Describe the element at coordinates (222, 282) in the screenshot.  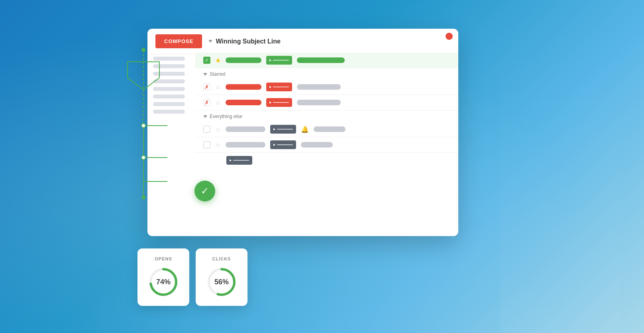
I see `clicks-circle: 56%` at that location.